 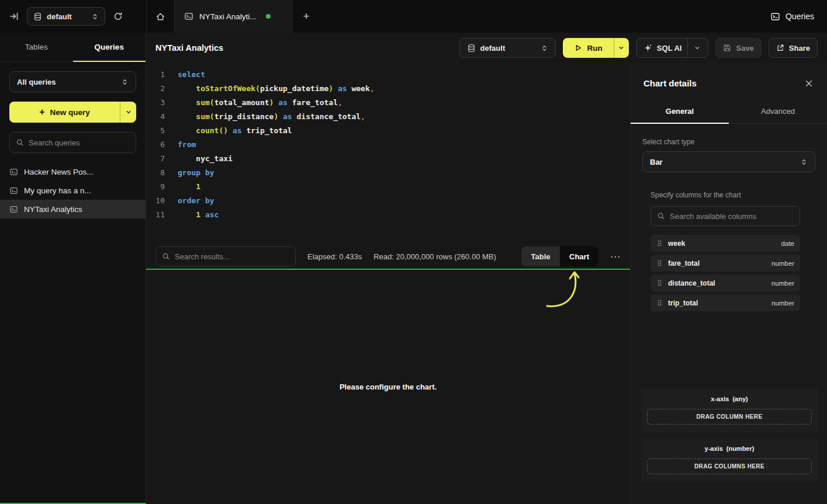 What do you see at coordinates (670, 48) in the screenshot?
I see `sql-ai-label: SQL AI` at bounding box center [670, 48].